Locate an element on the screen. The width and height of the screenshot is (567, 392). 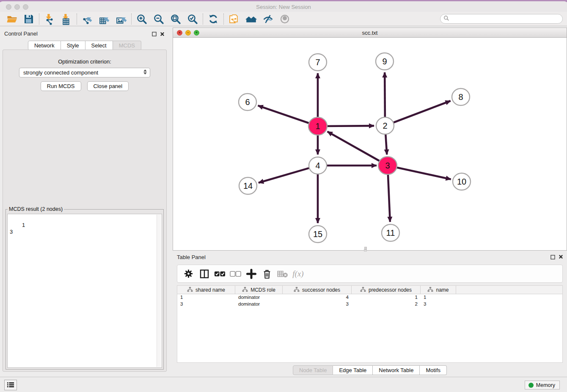
table-panel-close-icon is located at coordinates (561, 257).